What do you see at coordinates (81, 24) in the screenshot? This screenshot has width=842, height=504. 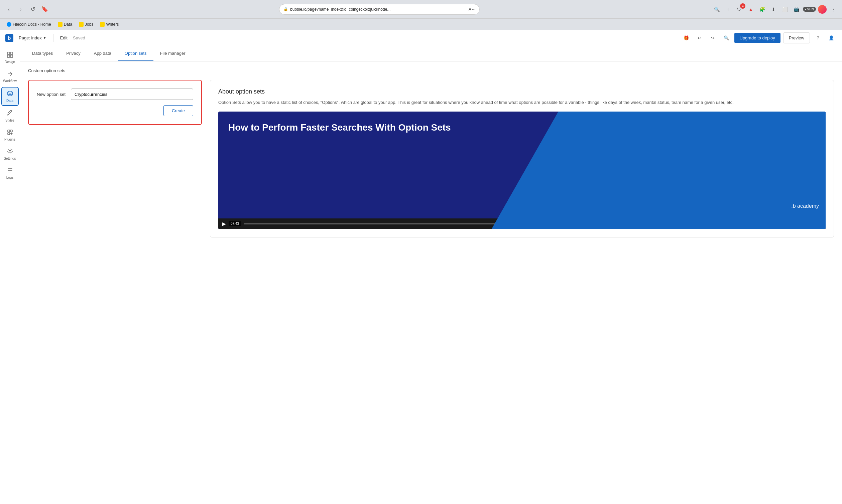 I see `favicon-jobs` at bounding box center [81, 24].